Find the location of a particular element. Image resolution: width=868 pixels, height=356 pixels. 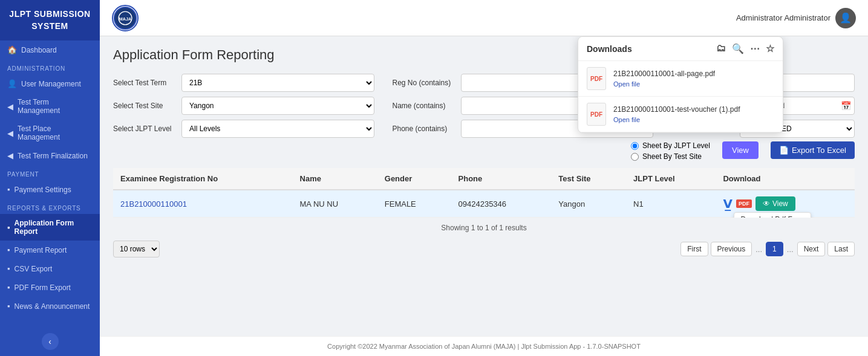

sidebar-item-application-form-report: ▪ Application Form Report is located at coordinates (50, 227).